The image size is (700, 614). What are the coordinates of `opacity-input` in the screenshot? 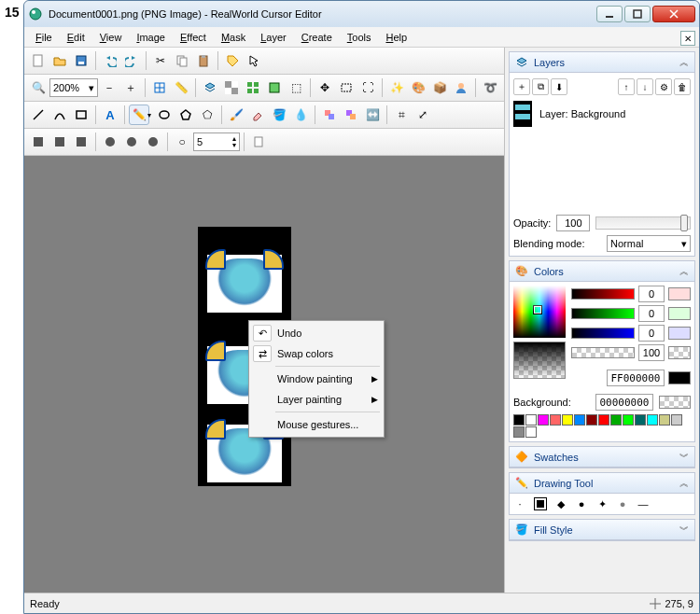 It's located at (573, 223).